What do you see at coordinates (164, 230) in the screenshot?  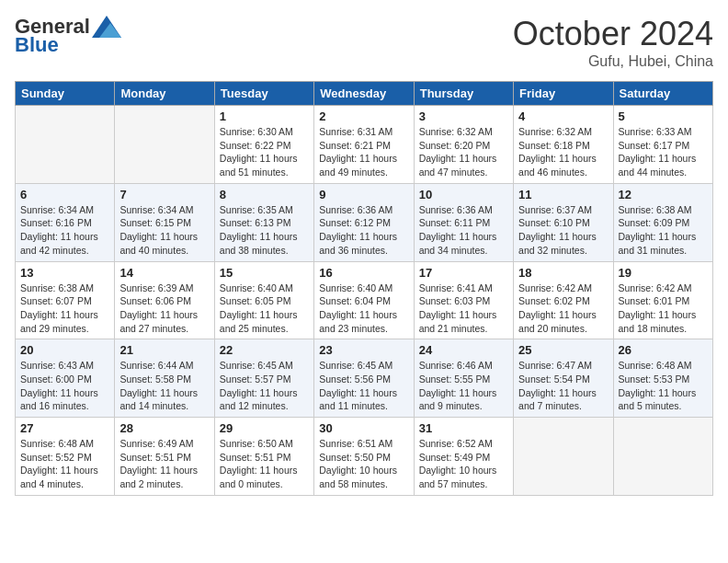 I see `day-info: Sunrise: 6:34 AM Sunset: 6:15 PM Dayligh…` at bounding box center [164, 230].